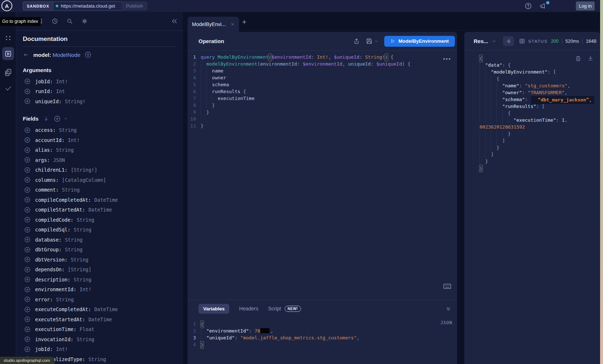 The height and width of the screenshot is (364, 603). Describe the element at coordinates (100, 300) in the screenshot. I see `field-row: error:String` at that location.